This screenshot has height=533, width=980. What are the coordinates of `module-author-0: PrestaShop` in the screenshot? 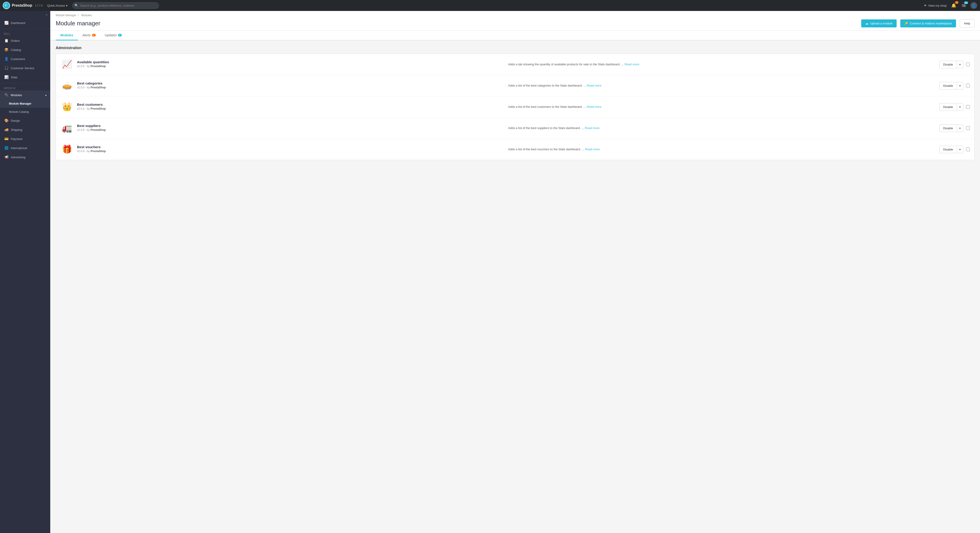 It's located at (98, 66).